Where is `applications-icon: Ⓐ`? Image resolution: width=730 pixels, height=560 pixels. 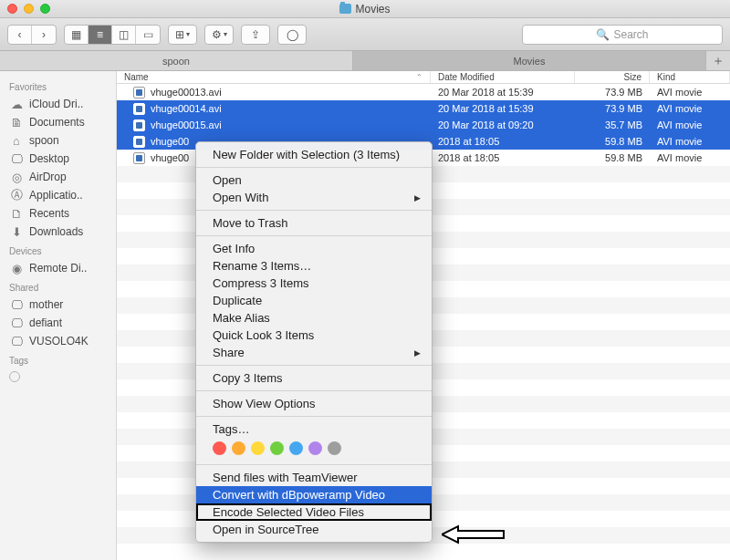 applications-icon: Ⓐ is located at coordinates (16, 195).